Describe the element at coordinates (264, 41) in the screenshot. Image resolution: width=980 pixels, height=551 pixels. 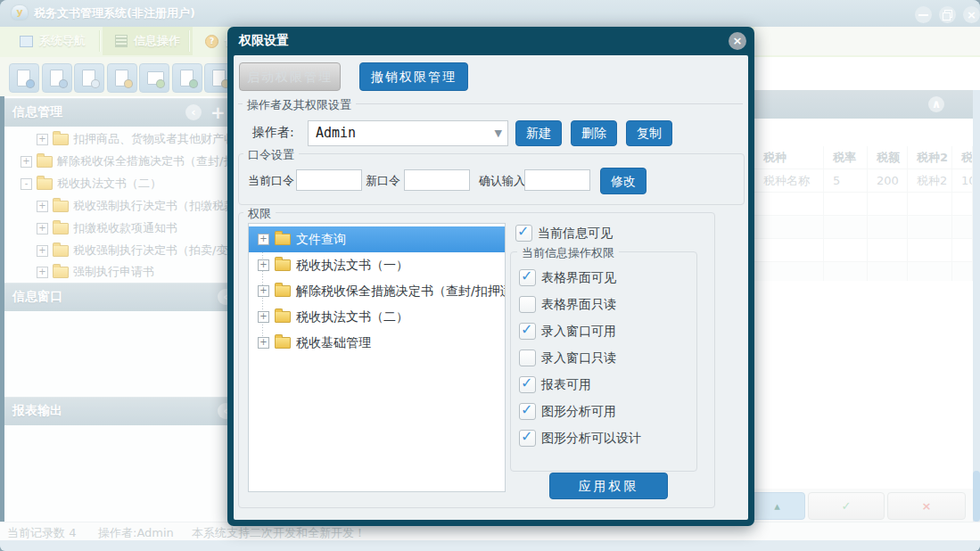
I see `dialog-title: 权限设置` at that location.